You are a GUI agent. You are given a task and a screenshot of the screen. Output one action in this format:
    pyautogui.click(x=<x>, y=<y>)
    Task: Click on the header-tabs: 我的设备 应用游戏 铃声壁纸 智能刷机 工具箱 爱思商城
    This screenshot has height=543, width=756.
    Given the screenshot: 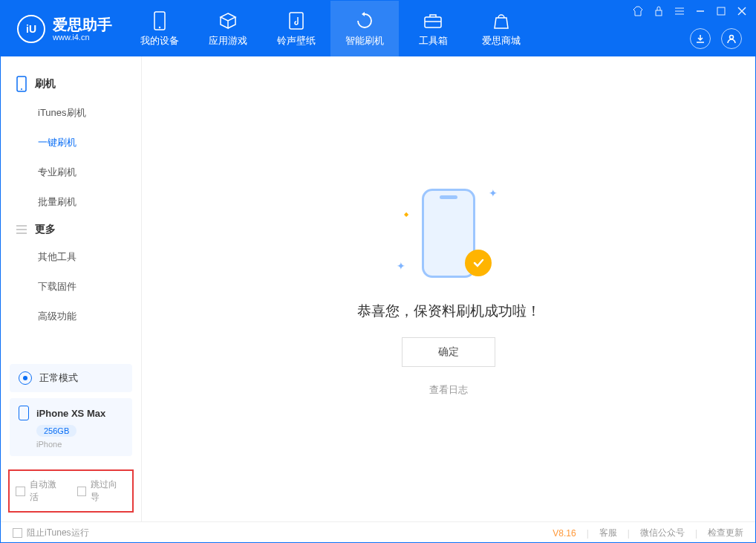 What is the action you would take?
    pyautogui.click(x=330, y=28)
    